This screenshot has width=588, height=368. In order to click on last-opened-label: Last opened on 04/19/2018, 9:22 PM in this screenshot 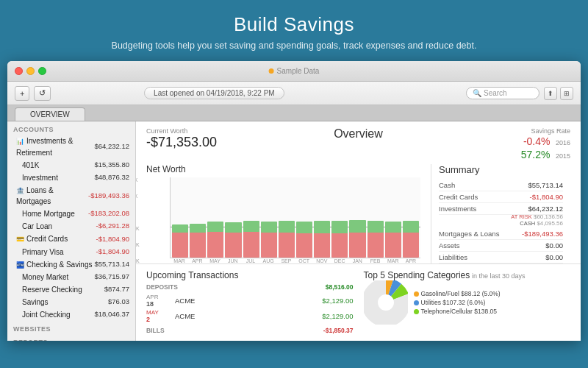, I will do `click(215, 93)`.